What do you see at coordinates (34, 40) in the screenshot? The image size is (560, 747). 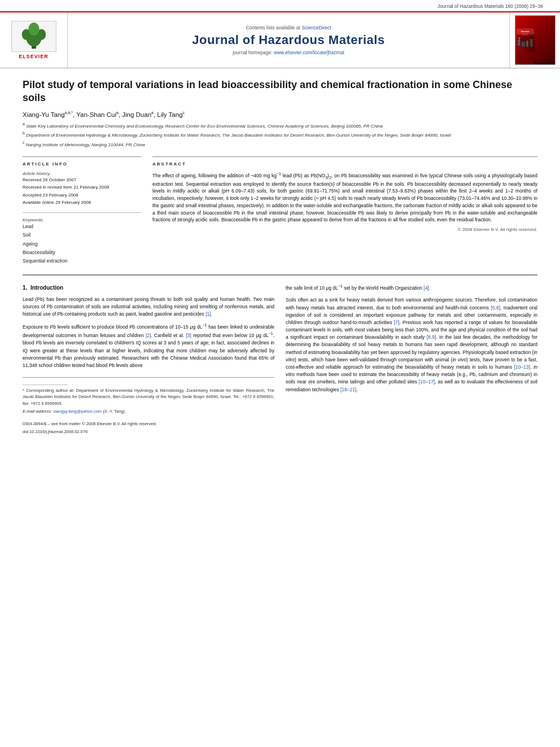 I see `header-left: ELSEVIER` at bounding box center [34, 40].